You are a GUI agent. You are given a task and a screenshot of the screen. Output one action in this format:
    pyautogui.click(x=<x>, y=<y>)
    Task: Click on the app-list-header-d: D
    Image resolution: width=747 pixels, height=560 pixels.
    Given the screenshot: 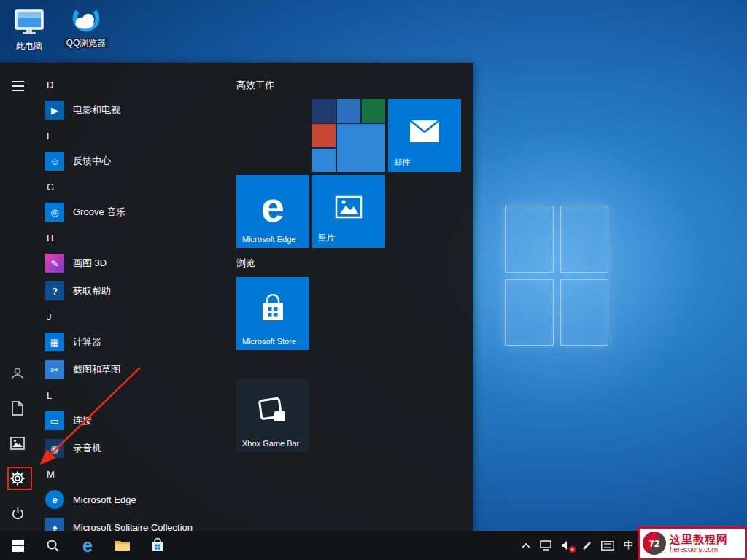 What is the action you would take?
    pyautogui.click(x=136, y=85)
    